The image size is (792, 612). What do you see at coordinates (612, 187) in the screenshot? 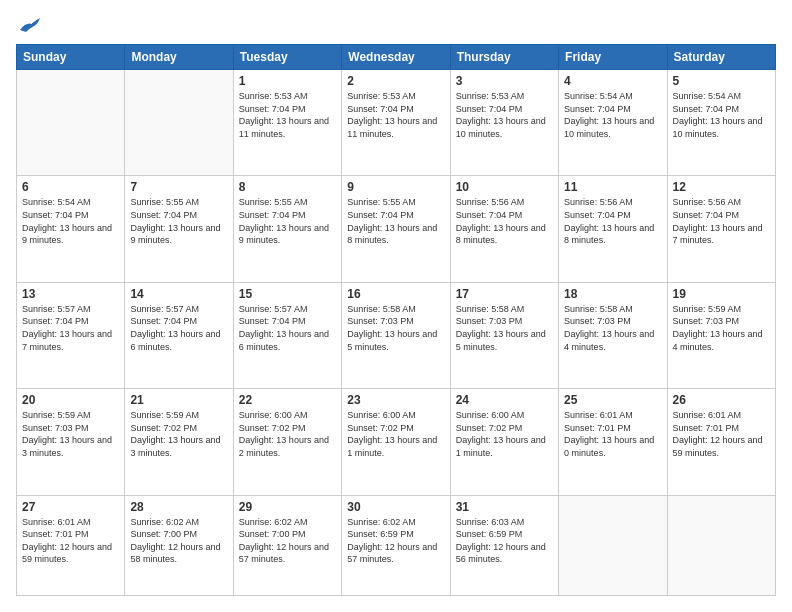
I see `day-number: 11` at bounding box center [612, 187].